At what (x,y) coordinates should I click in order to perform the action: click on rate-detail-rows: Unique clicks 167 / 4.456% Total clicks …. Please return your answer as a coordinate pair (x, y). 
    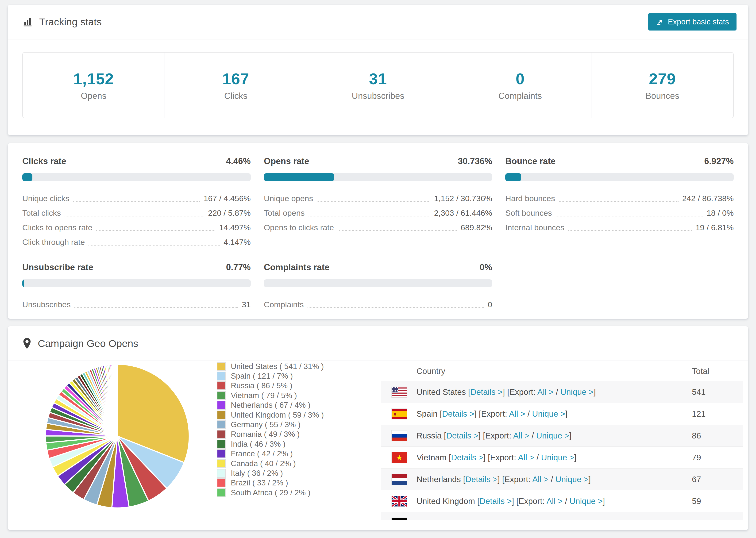
    Looking at the image, I should click on (136, 220).